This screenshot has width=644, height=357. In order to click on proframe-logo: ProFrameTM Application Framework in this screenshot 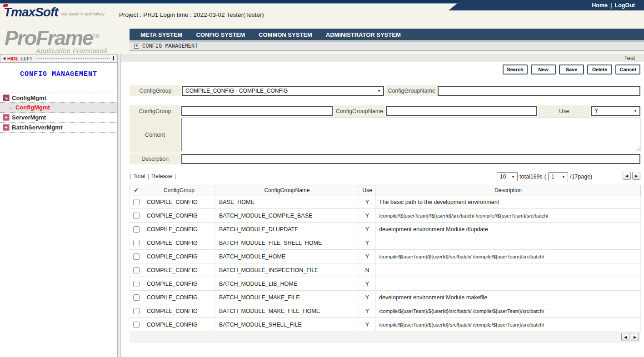, I will do `click(60, 40)`.